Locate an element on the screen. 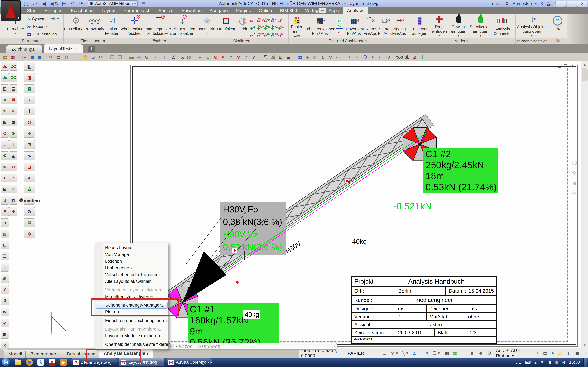 The width and height of the screenshot is (588, 367). ribbon-tab: Beschriften is located at coordinates (82, 11).